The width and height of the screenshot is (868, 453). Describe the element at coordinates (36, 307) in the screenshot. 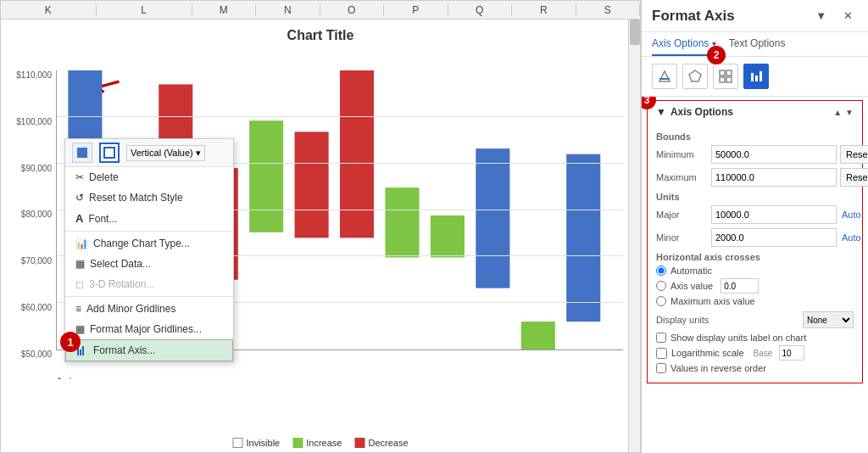

I see `y-label-60k: $60,000` at that location.